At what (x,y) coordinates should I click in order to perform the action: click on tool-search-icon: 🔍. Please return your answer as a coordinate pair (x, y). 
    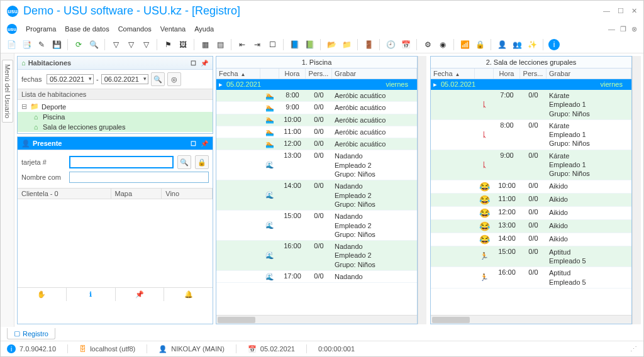
    Looking at the image, I should click on (94, 45).